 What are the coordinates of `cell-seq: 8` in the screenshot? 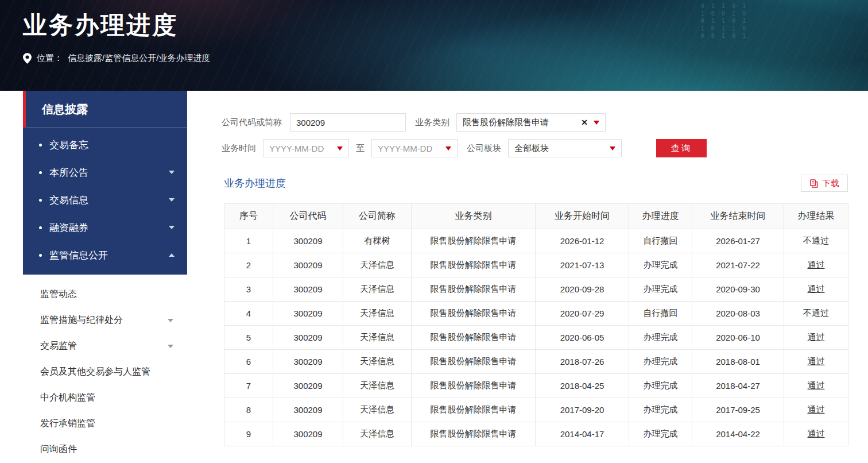 It's located at (249, 410).